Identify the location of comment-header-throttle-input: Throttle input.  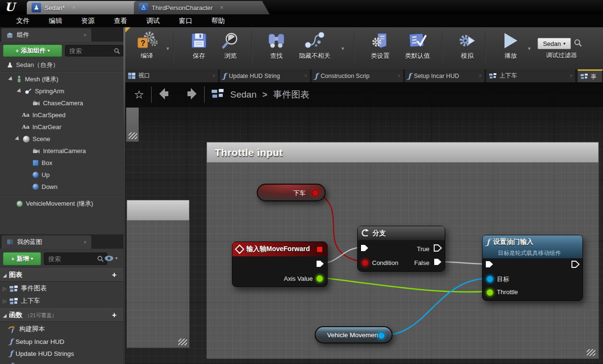
(403, 152).